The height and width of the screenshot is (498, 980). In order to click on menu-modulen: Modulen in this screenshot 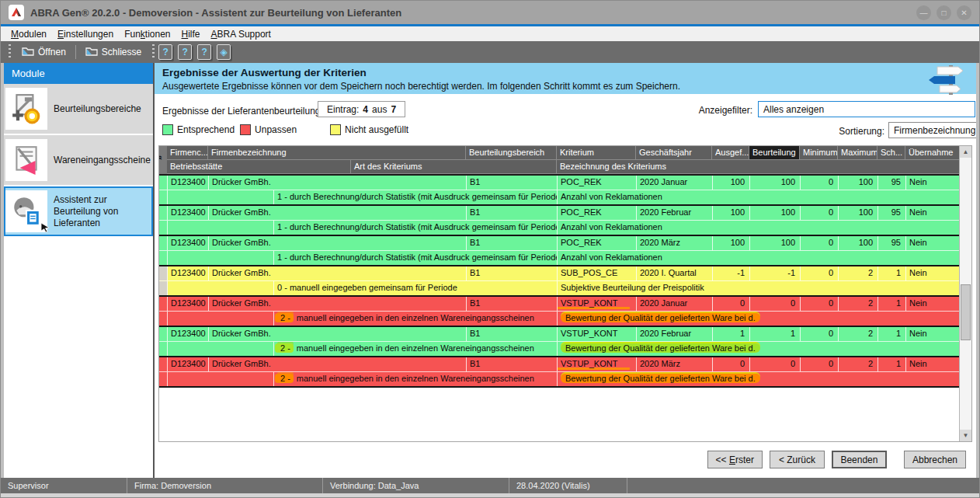, I will do `click(29, 34)`.